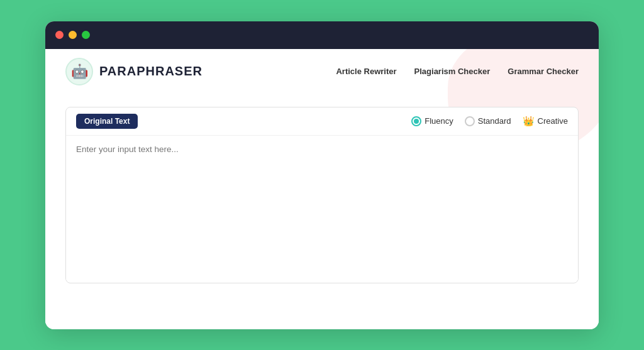 This screenshot has height=350, width=644. Describe the element at coordinates (553, 121) in the screenshot. I see `creative-label: Creative` at that location.